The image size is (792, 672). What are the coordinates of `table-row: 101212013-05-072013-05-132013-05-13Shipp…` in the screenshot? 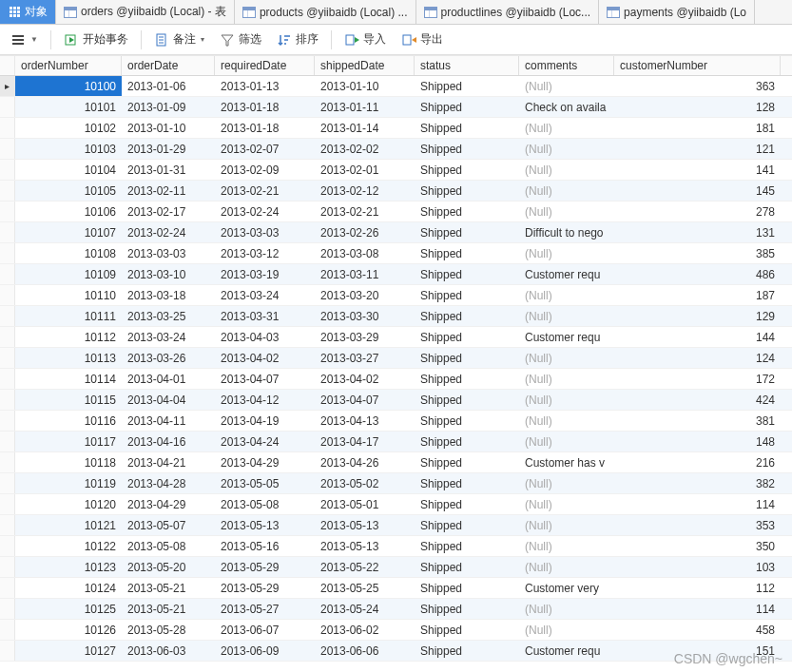 It's located at (396, 526).